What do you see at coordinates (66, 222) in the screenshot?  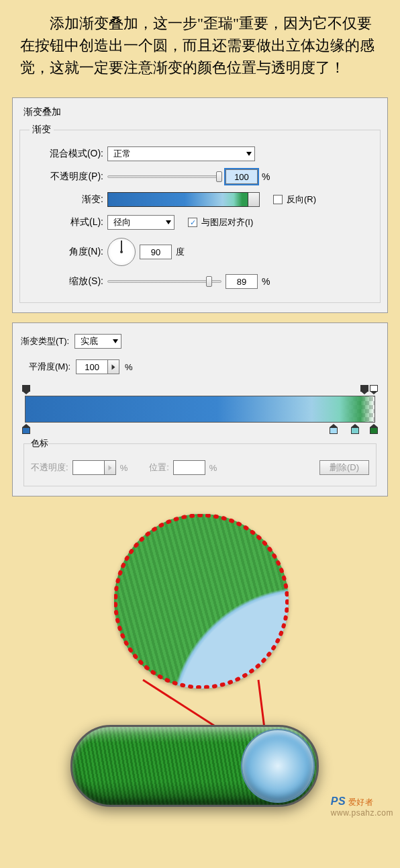 I see `style-label: 样式(L):` at bounding box center [66, 222].